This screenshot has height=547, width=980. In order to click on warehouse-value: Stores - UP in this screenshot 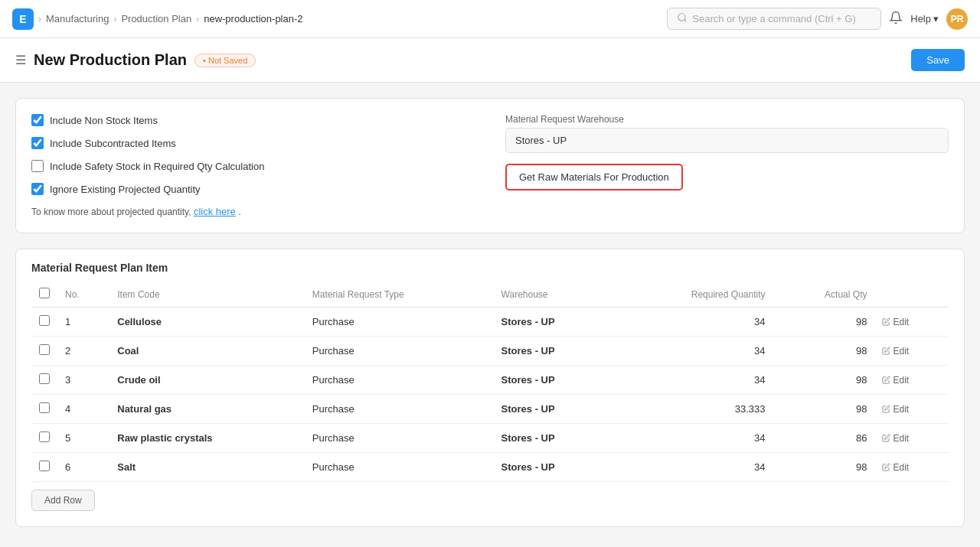, I will do `click(727, 141)`.